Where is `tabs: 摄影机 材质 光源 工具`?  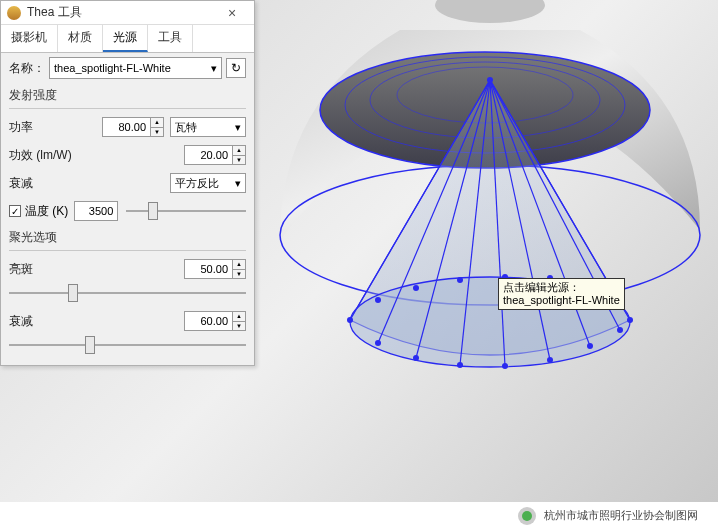 tabs: 摄影机 材质 光源 工具 is located at coordinates (128, 39).